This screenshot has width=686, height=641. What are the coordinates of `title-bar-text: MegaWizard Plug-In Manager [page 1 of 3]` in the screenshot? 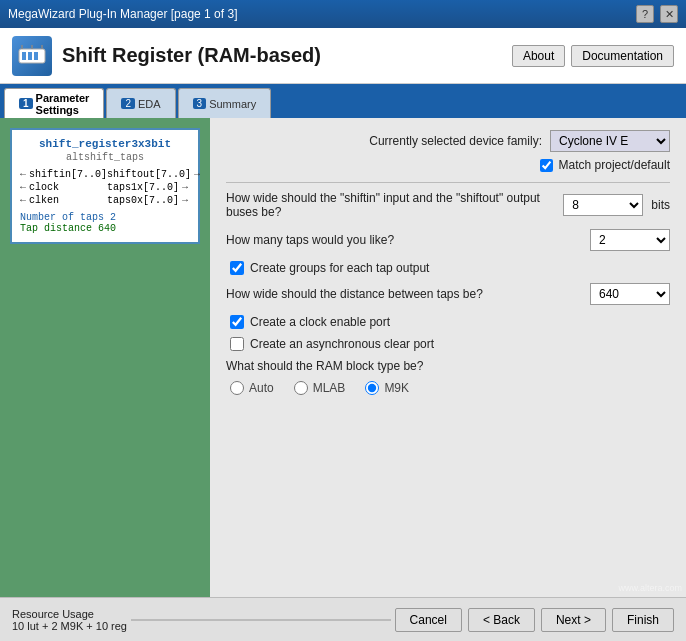 It's located at (122, 14).